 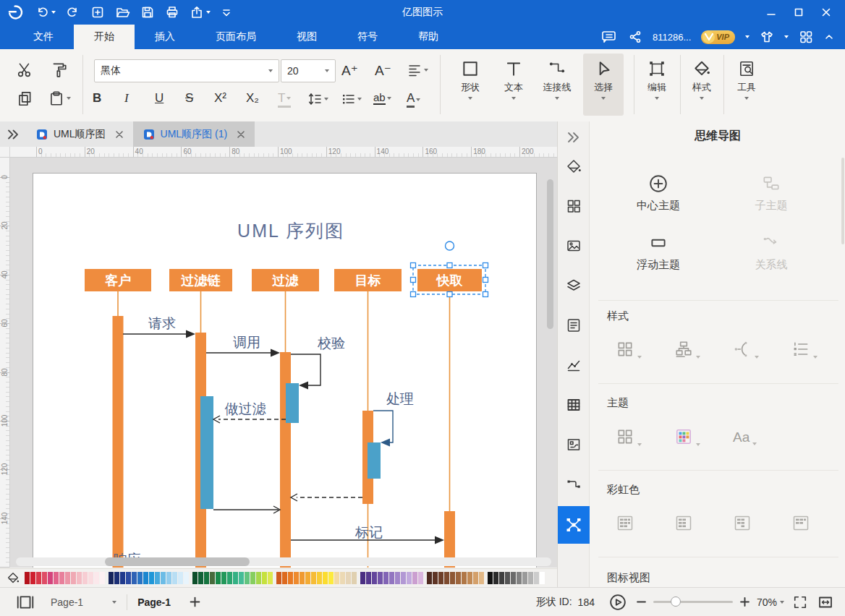 I want to click on underline-button: U, so click(x=159, y=98).